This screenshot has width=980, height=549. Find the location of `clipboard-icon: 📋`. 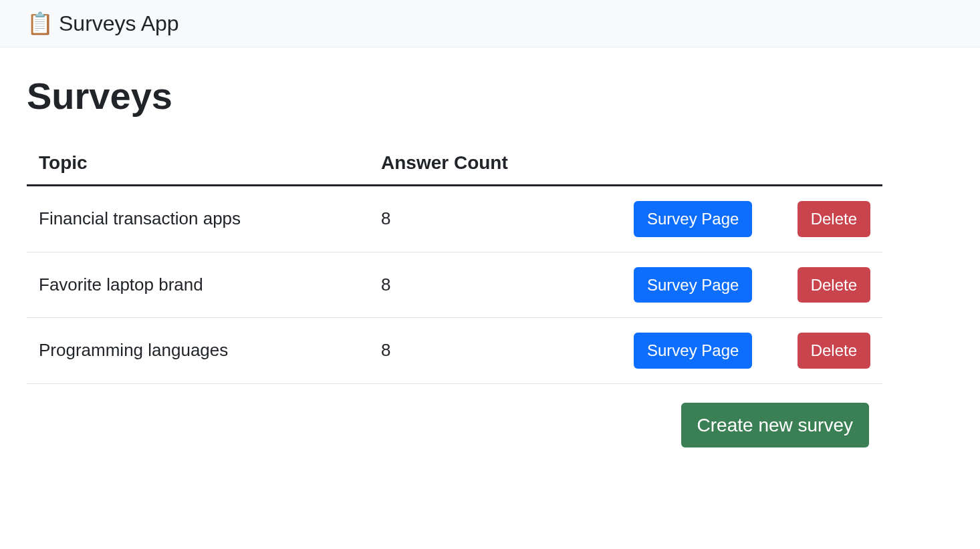

clipboard-icon: 📋 is located at coordinates (40, 23).